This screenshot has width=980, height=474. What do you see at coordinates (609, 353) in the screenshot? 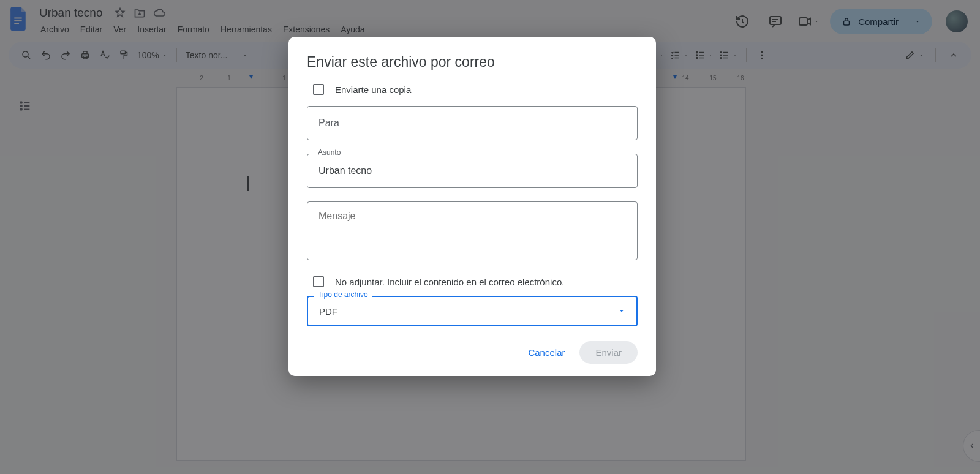
I see `send-button: Enviar` at bounding box center [609, 353].